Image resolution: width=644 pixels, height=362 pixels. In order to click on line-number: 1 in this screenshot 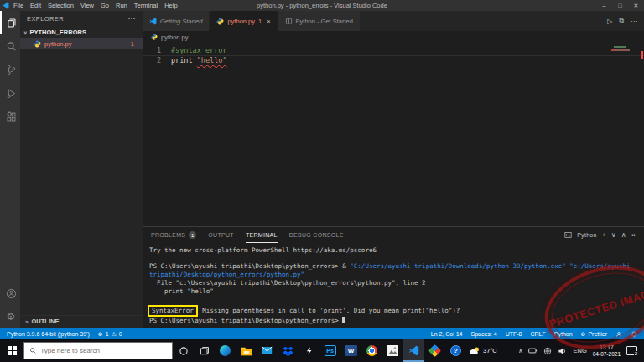, I will do `click(152, 50)`.